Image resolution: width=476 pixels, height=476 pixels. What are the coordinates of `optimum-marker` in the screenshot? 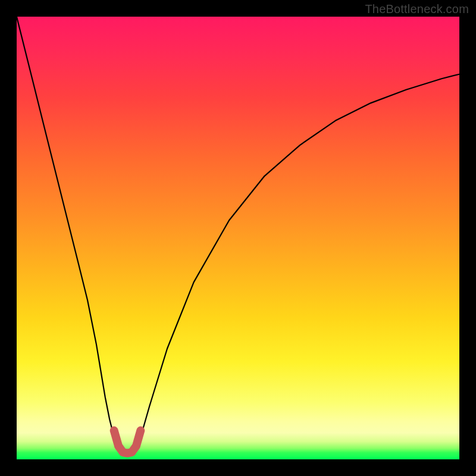 It's located at (127, 442).